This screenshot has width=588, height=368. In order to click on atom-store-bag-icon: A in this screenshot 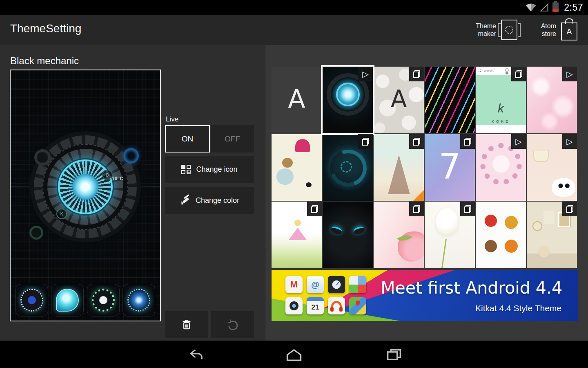, I will do `click(569, 31)`.